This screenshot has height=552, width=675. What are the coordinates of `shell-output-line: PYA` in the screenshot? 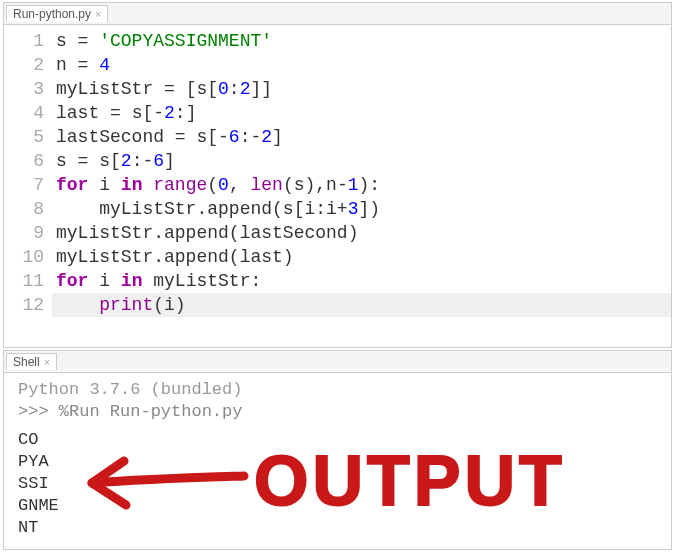 It's located at (340, 462).